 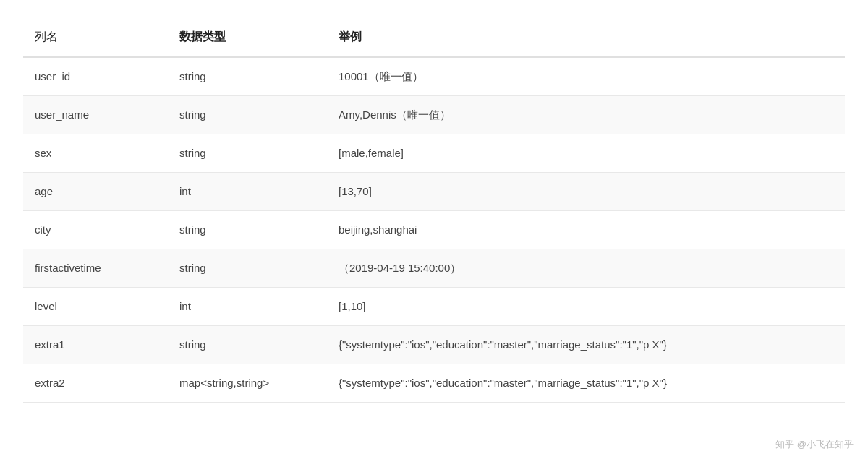 I want to click on cell-name: city, so click(x=95, y=230).